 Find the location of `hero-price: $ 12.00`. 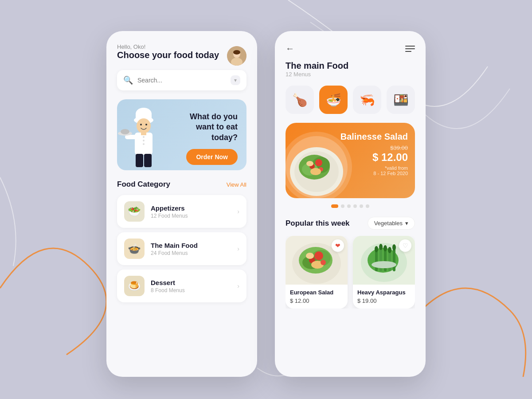

hero-price: $ 12.00 is located at coordinates (374, 157).